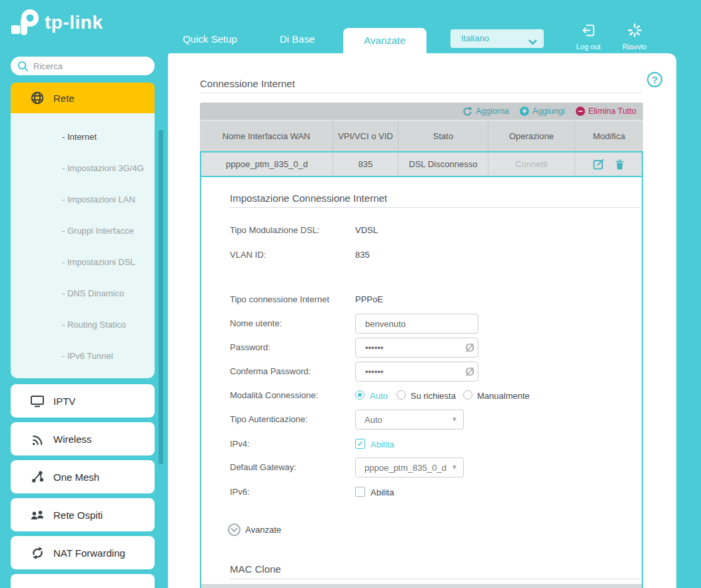 This screenshot has width=701, height=588. Describe the element at coordinates (542, 111) in the screenshot. I see `add-button: + Aggiungi` at that location.